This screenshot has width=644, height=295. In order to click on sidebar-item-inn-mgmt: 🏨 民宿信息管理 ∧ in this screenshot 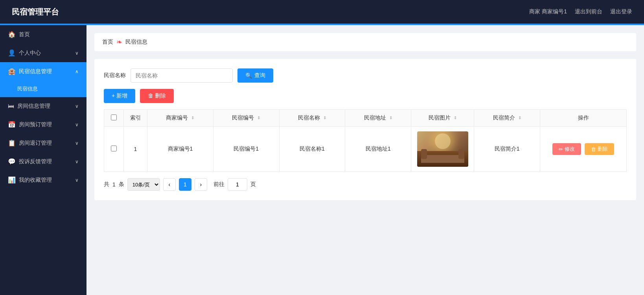, I will do `click(43, 72)`.